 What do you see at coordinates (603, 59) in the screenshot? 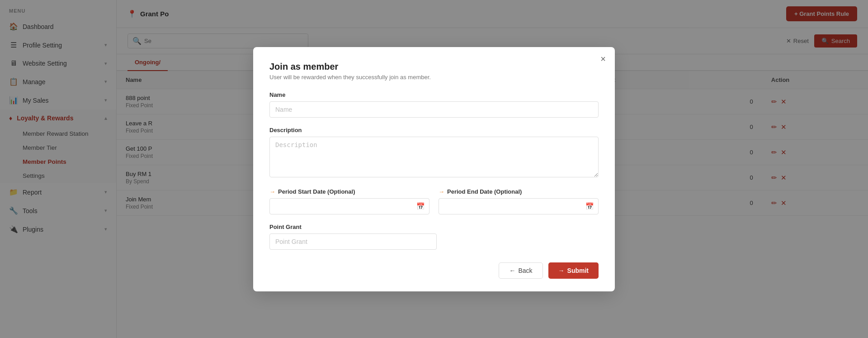
I see `modal-close-button: ×` at bounding box center [603, 59].